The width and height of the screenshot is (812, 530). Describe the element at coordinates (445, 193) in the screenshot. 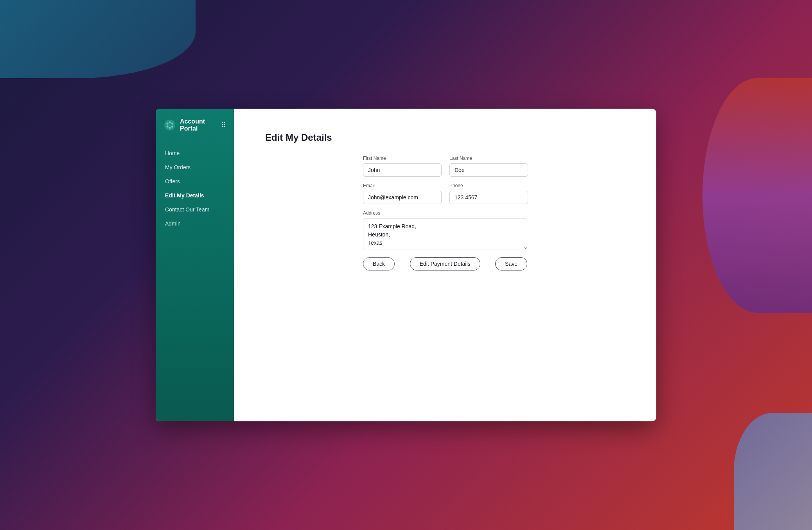

I see `contact-row: Email Phone` at that location.